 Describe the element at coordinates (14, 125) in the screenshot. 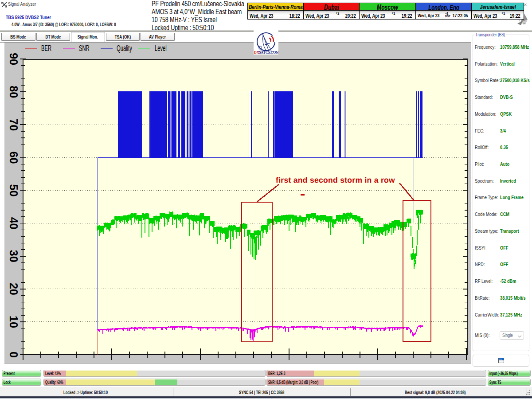

I see `svg-text: 70` at that location.